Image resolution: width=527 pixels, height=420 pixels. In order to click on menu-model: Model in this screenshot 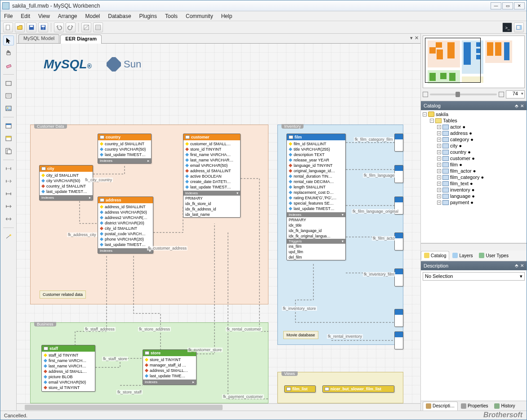, I will do `click(93, 16)`.